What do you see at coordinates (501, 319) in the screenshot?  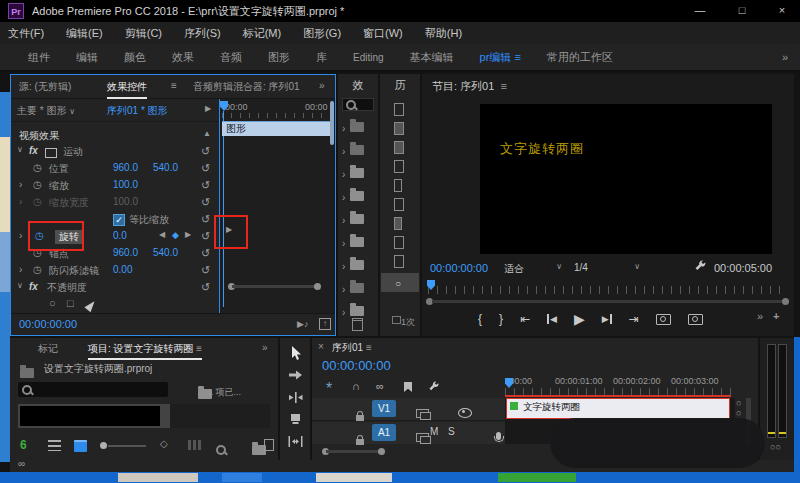 I see `mark-out-icon: }` at bounding box center [501, 319].